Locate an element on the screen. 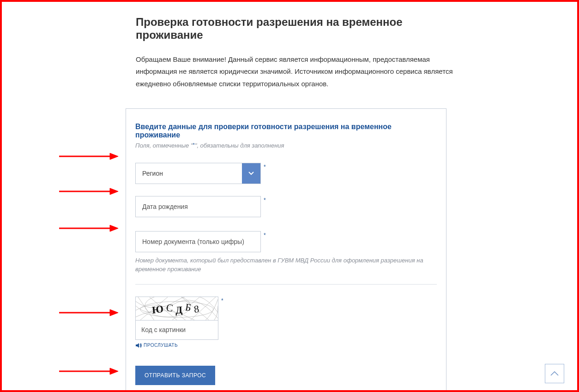 Image resolution: width=579 pixels, height=392 pixels. required-note-text: ", обязательны для заполнения is located at coordinates (240, 146).